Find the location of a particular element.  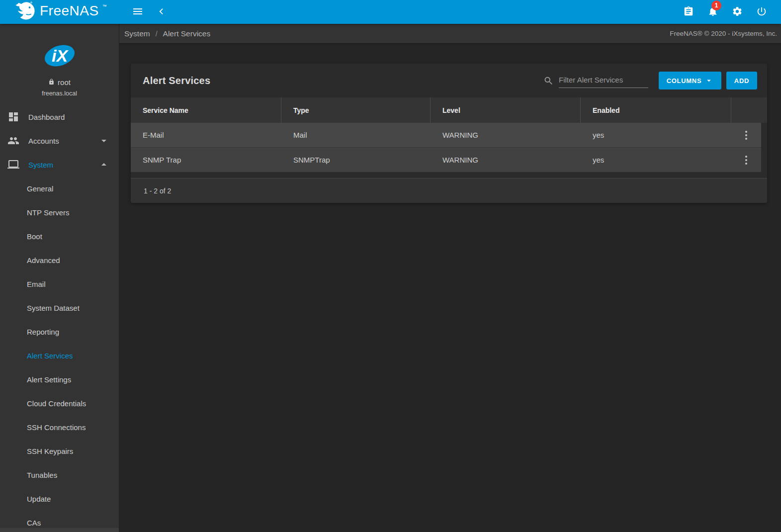

ix-logo: iX is located at coordinates (60, 56).